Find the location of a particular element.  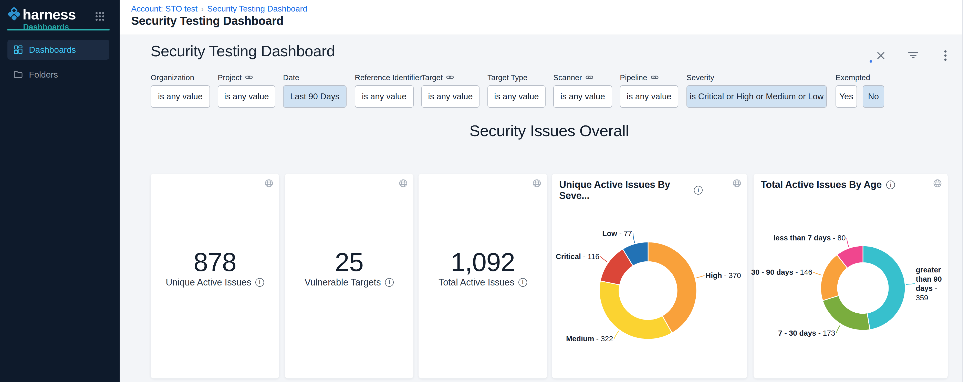

filter-icon is located at coordinates (913, 55).